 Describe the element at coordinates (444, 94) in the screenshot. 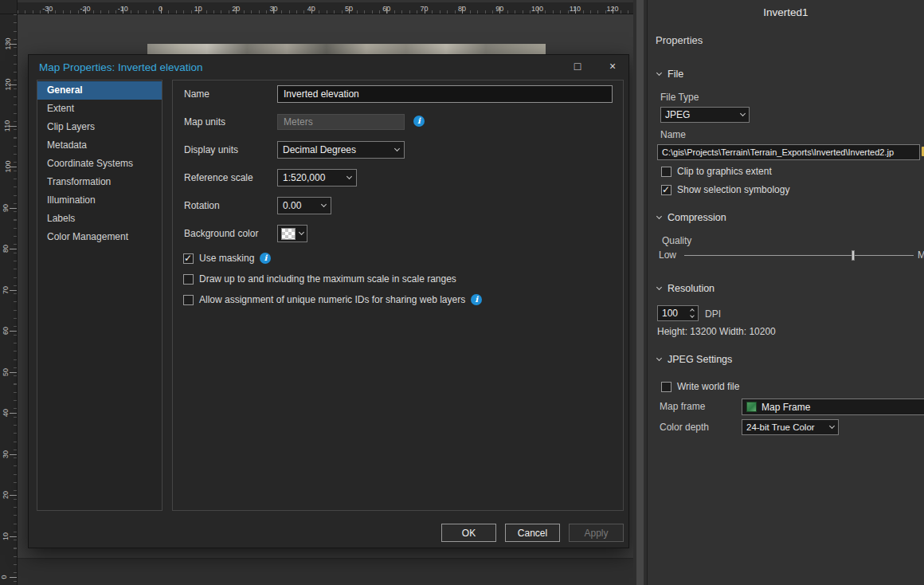

I see `name-input: Inverted elevation` at that location.